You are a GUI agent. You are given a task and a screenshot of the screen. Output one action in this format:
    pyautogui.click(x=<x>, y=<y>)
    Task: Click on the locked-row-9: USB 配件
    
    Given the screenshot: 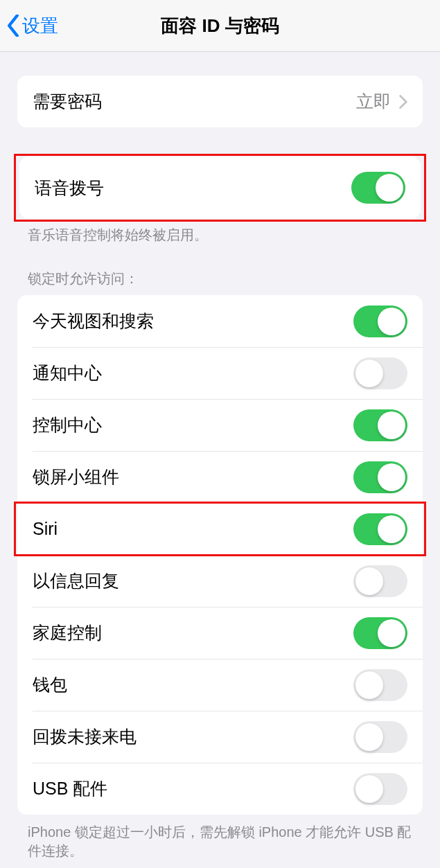 What is the action you would take?
    pyautogui.click(x=220, y=788)
    